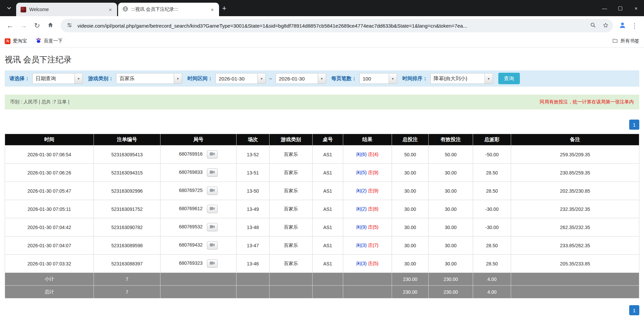 Image resolution: width=644 pixels, height=321 pixels. Describe the element at coordinates (224, 8) in the screenshot. I see `new-tab-button: +` at that location.